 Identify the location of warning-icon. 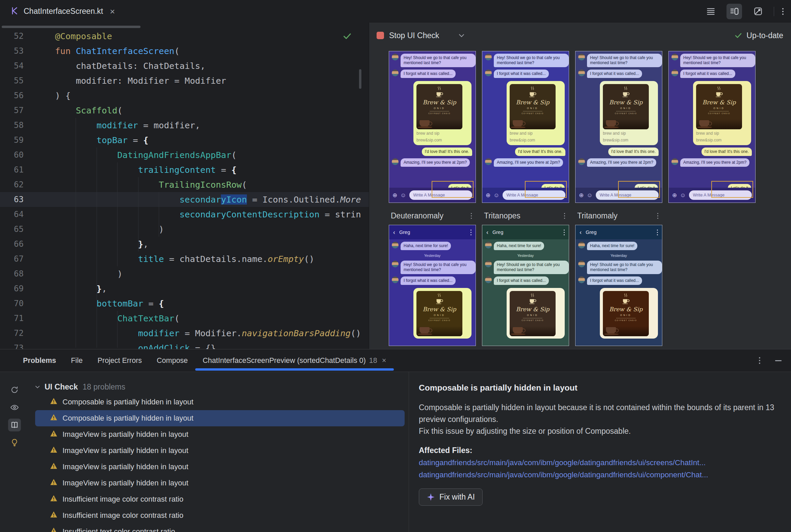
(54, 483).